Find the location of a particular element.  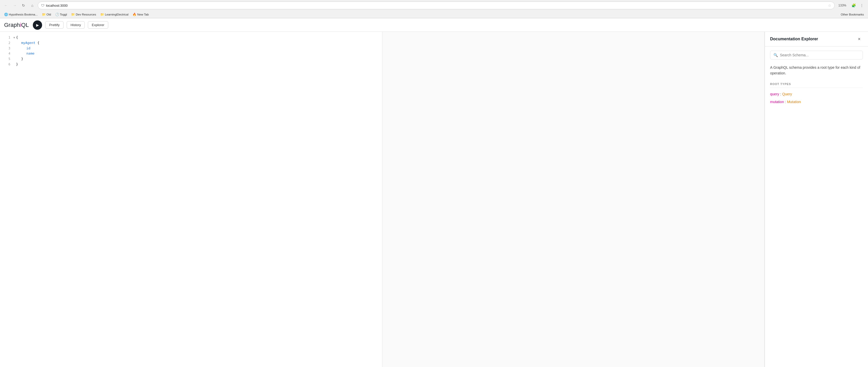

code-line-3: 3 ▼ id is located at coordinates (191, 49).